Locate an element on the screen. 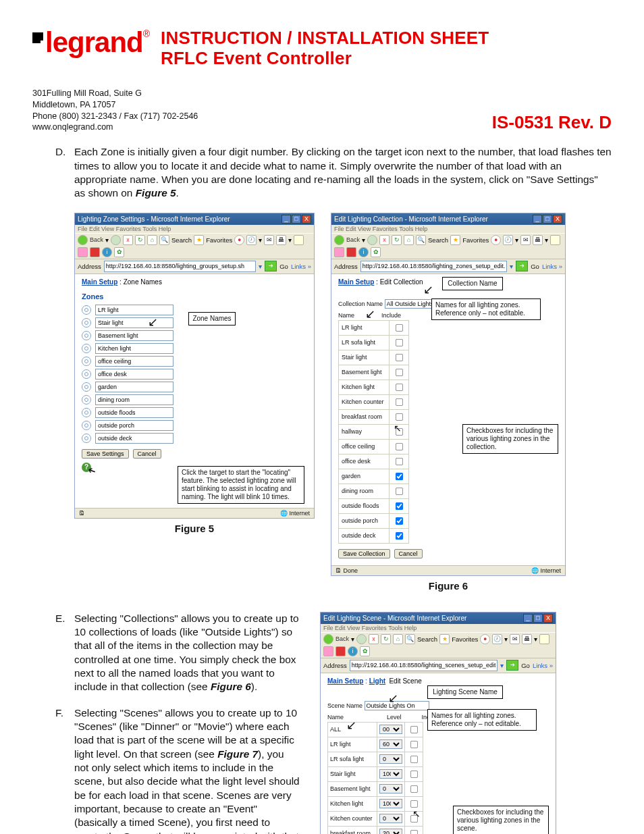  level-select: 20 is located at coordinates (391, 831).